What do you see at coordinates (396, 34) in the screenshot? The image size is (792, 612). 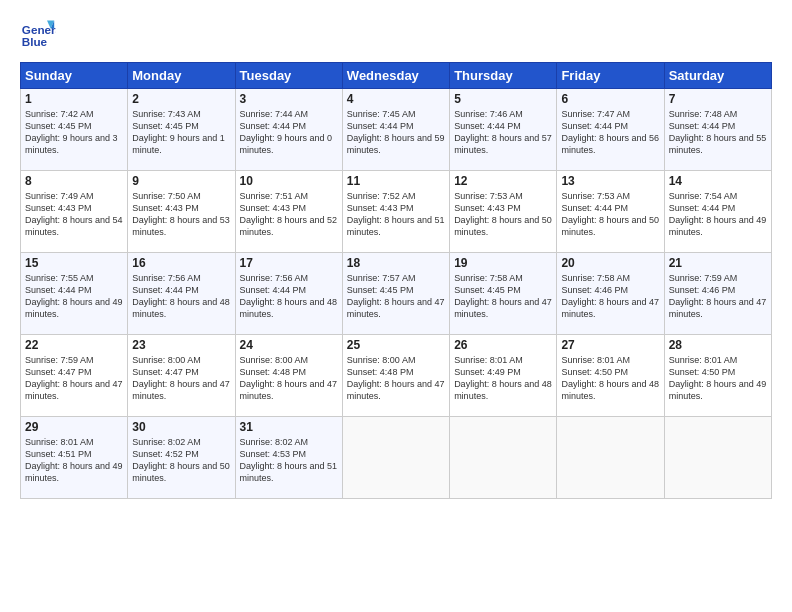 I see `header: General Blue` at bounding box center [396, 34].